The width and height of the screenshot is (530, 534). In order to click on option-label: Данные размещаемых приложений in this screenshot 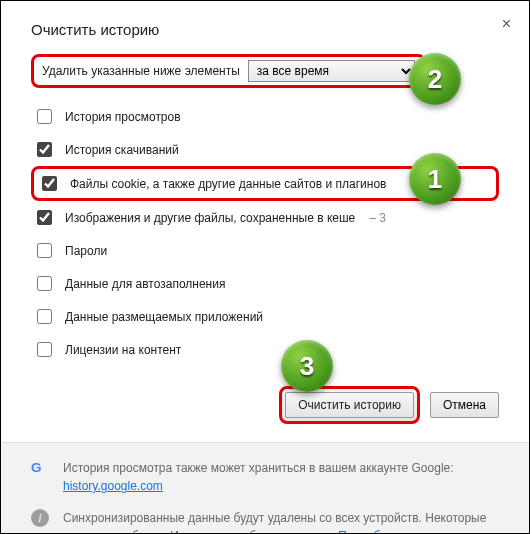, I will do `click(164, 317)`.